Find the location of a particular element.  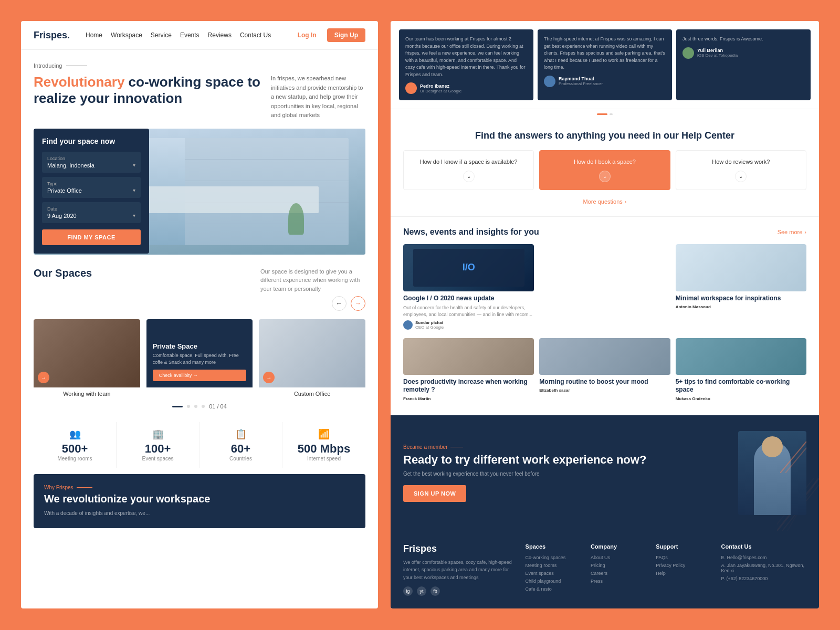

space-card-name-1: Working with team is located at coordinates (87, 394).